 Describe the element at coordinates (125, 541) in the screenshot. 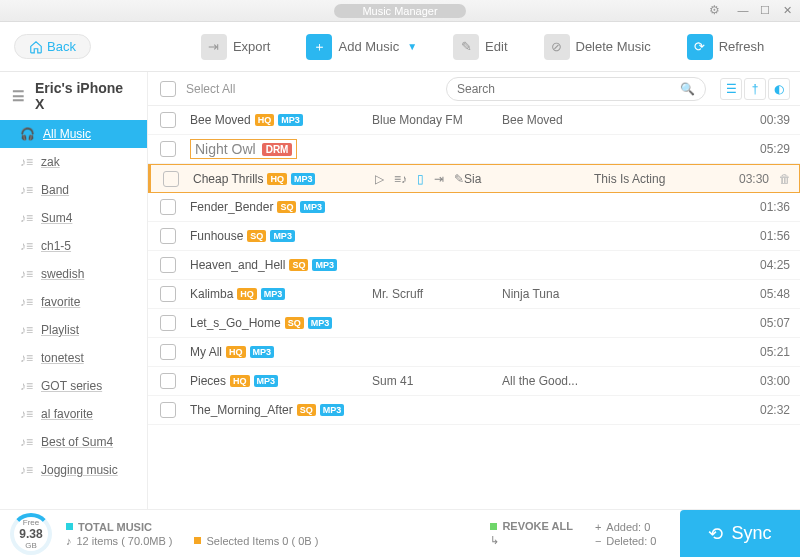

I see `items-count: 12 items ( 70.0MB )` at that location.